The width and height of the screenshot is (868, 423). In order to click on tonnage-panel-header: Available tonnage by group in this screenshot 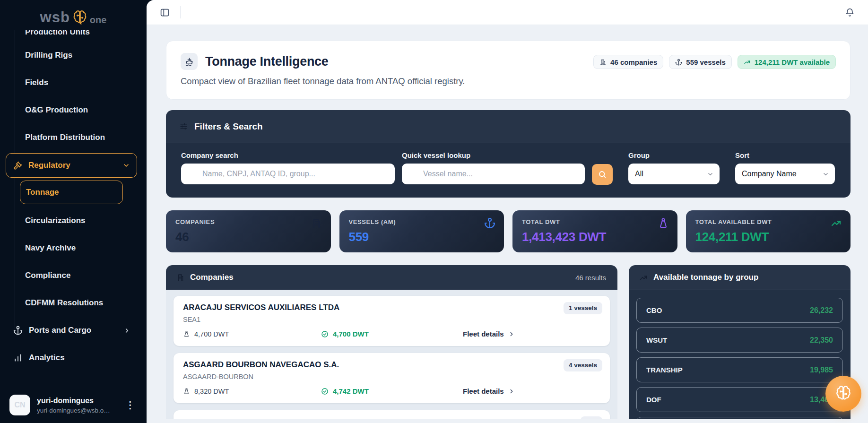, I will do `click(739, 277)`.